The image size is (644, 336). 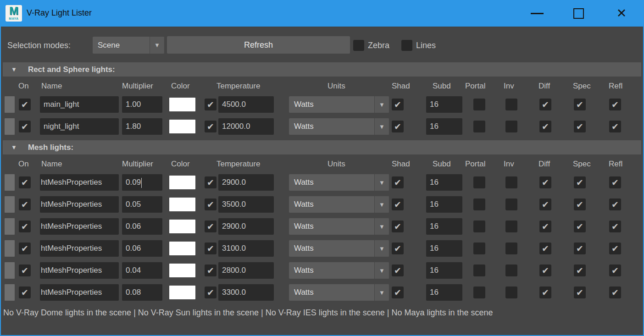 What do you see at coordinates (79, 127) in the screenshot?
I see `name-input: night_light` at bounding box center [79, 127].